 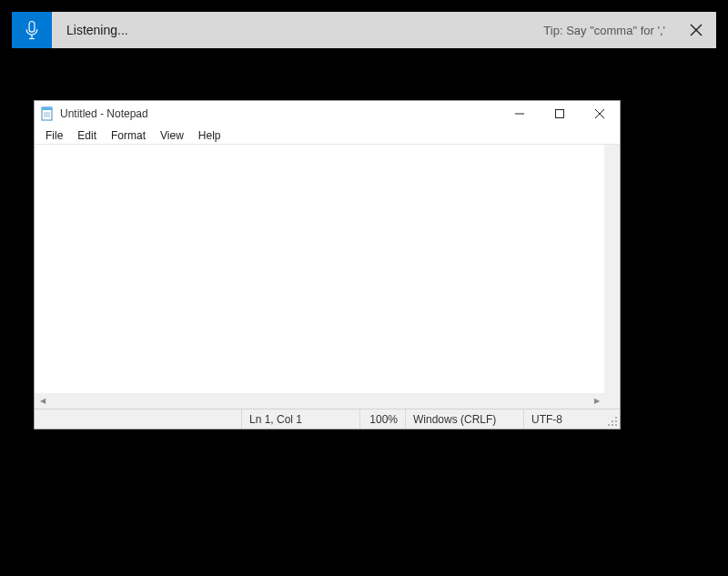 I want to click on close-button, so click(x=600, y=114).